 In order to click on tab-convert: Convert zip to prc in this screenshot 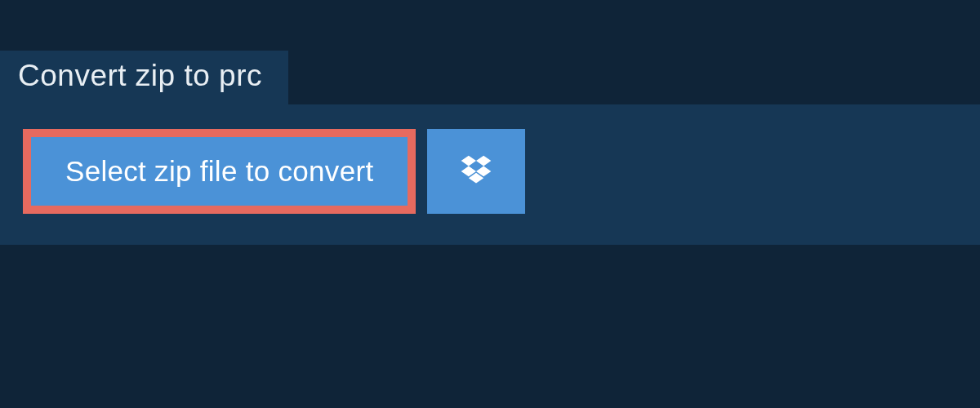, I will do `click(144, 78)`.